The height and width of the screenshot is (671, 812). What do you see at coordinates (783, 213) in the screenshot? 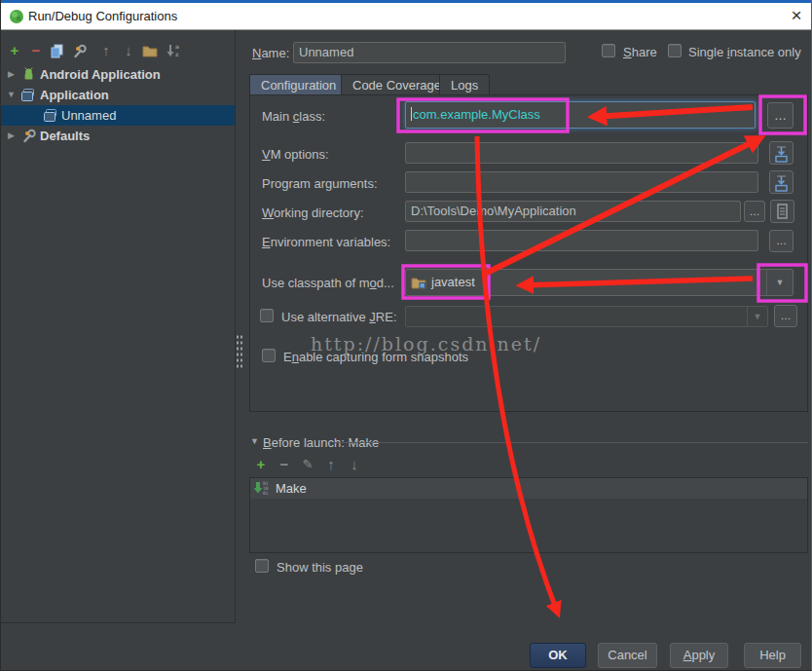
I see `document-list-icon` at bounding box center [783, 213].